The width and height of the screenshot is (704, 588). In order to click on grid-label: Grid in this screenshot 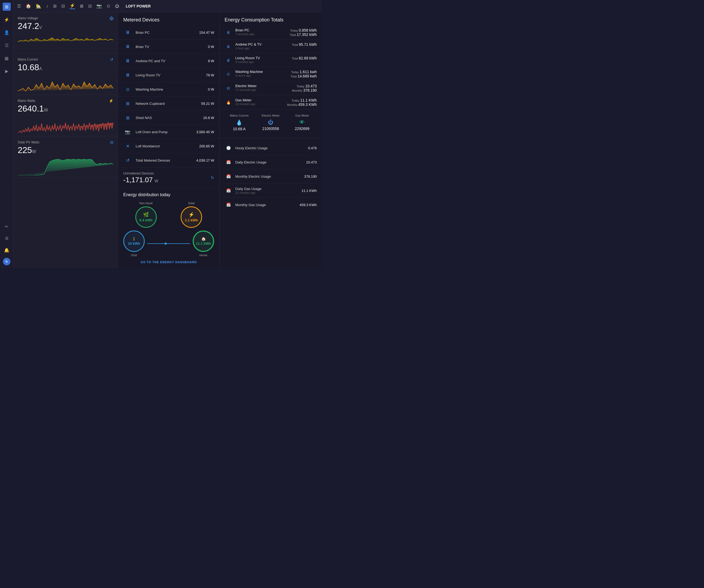, I will do `click(134, 255)`.